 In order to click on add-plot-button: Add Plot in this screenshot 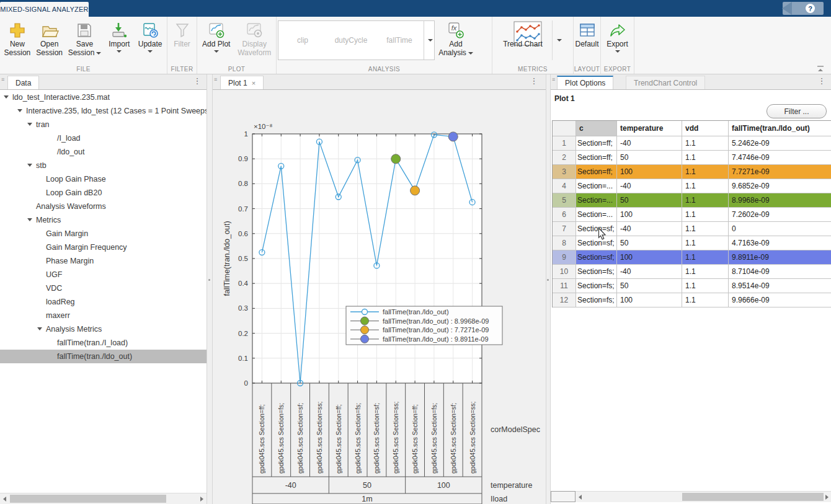, I will do `click(216, 35)`.